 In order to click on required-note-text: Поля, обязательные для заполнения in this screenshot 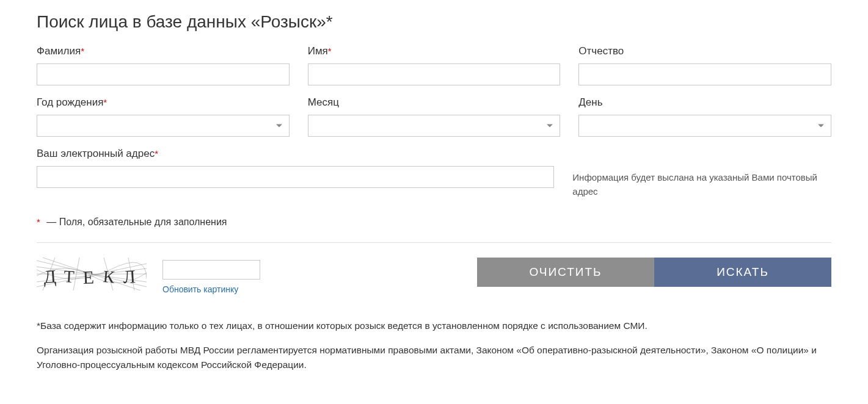, I will do `click(143, 222)`.